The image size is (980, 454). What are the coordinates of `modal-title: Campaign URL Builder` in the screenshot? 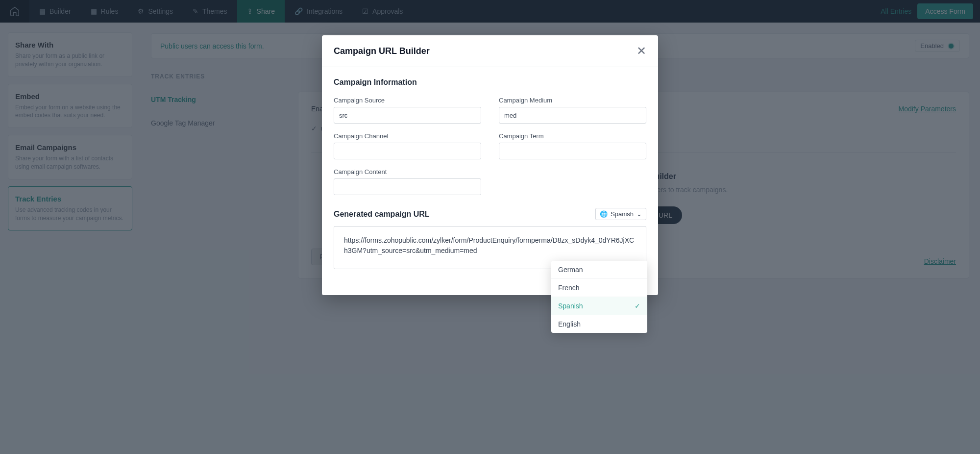 It's located at (382, 51).